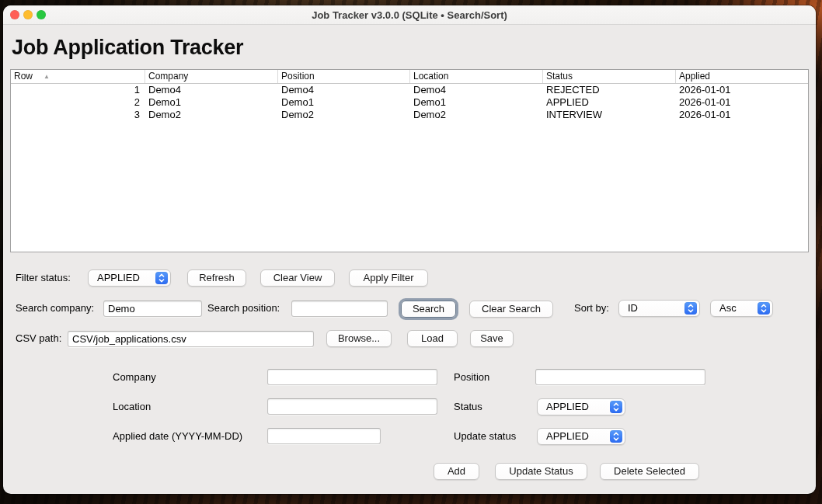 Image resolution: width=822 pixels, height=504 pixels. Describe the element at coordinates (468, 407) in the screenshot. I see `status-label: Status` at that location.